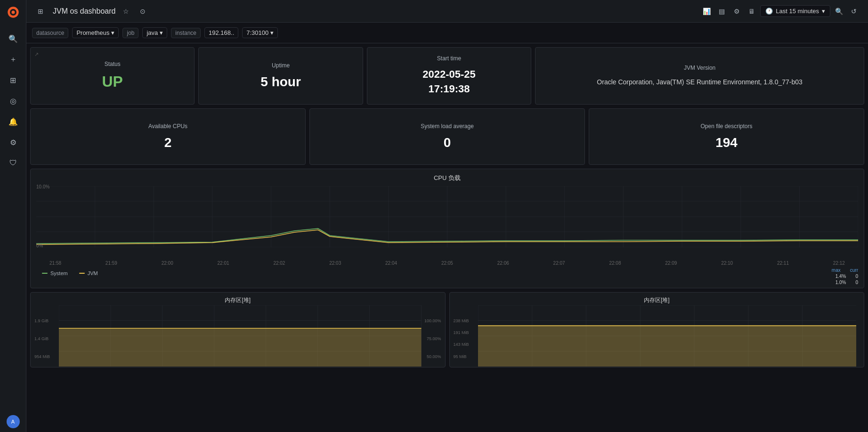 The image size is (868, 432). What do you see at coordinates (700, 82) in the screenshot?
I see `jvm-value: Oracle Corporation, Java(TM) SE Runtime …` at bounding box center [700, 82].